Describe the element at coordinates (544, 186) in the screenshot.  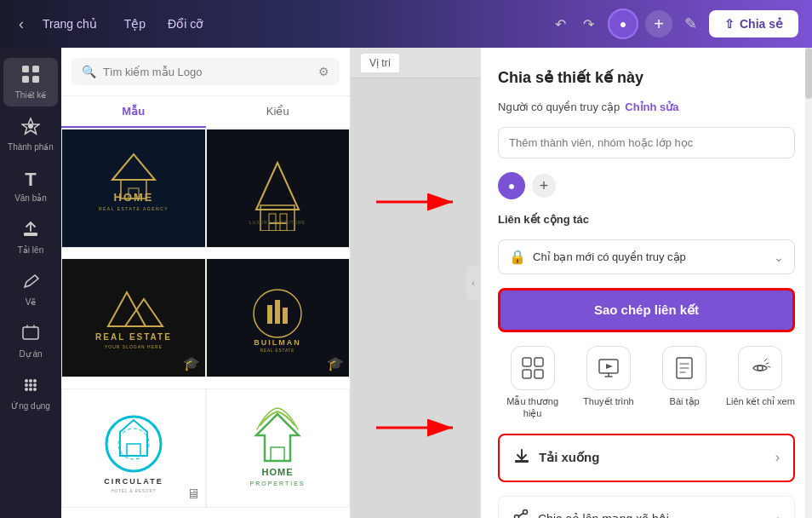
I see `add-member-button: +` at that location.